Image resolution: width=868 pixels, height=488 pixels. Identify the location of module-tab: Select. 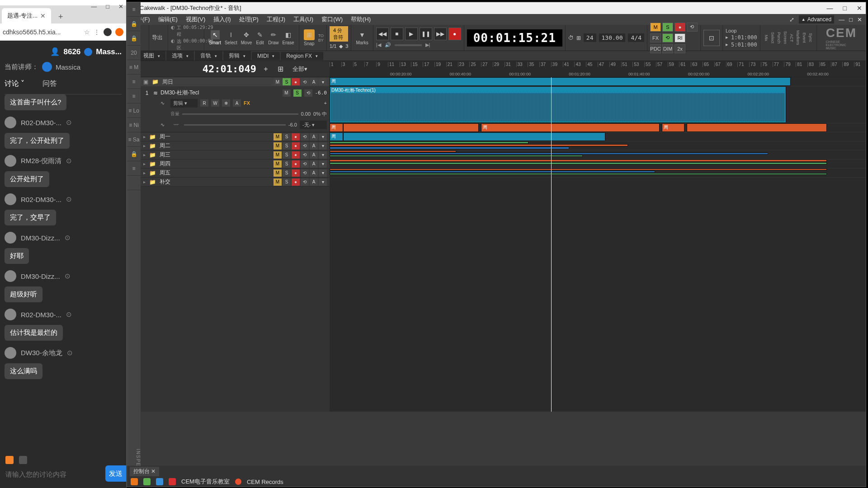
(773, 38).